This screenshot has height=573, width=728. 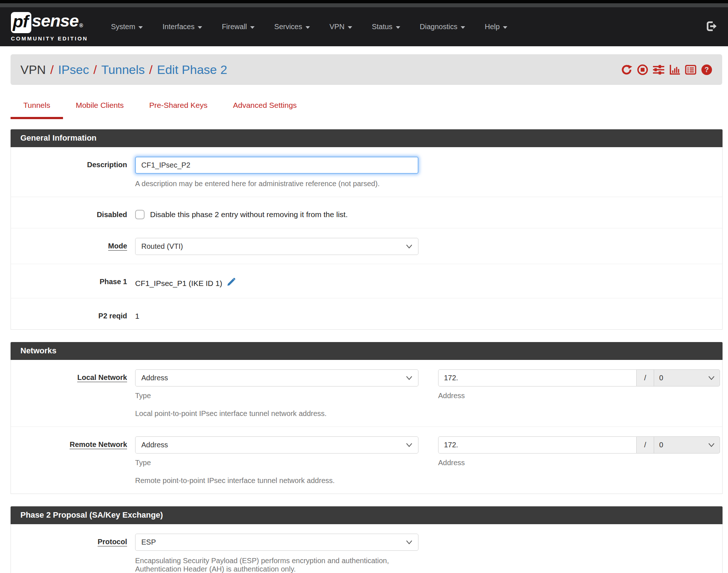 I want to click on logo-subtitle: COMMUNITY EDITION, so click(x=50, y=39).